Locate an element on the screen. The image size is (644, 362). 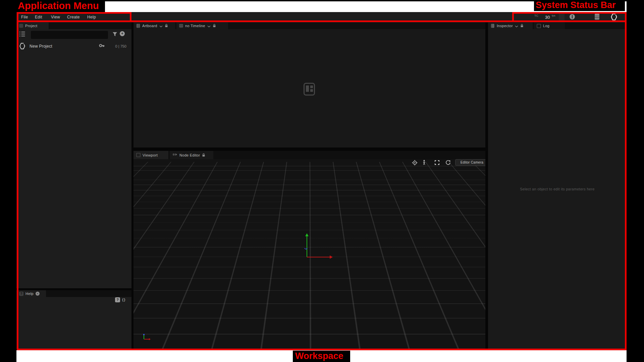
axis-x-arrowhead is located at coordinates (331, 257).